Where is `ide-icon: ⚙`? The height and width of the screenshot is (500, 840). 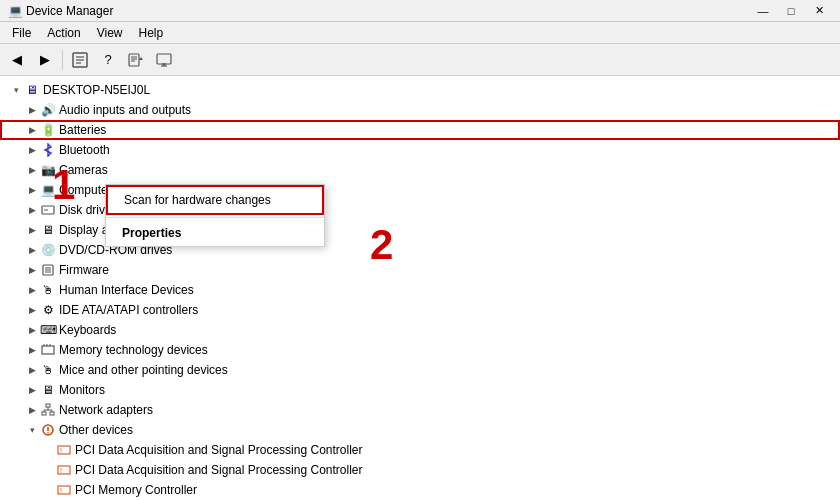
ide-icon: ⚙ is located at coordinates (48, 310).